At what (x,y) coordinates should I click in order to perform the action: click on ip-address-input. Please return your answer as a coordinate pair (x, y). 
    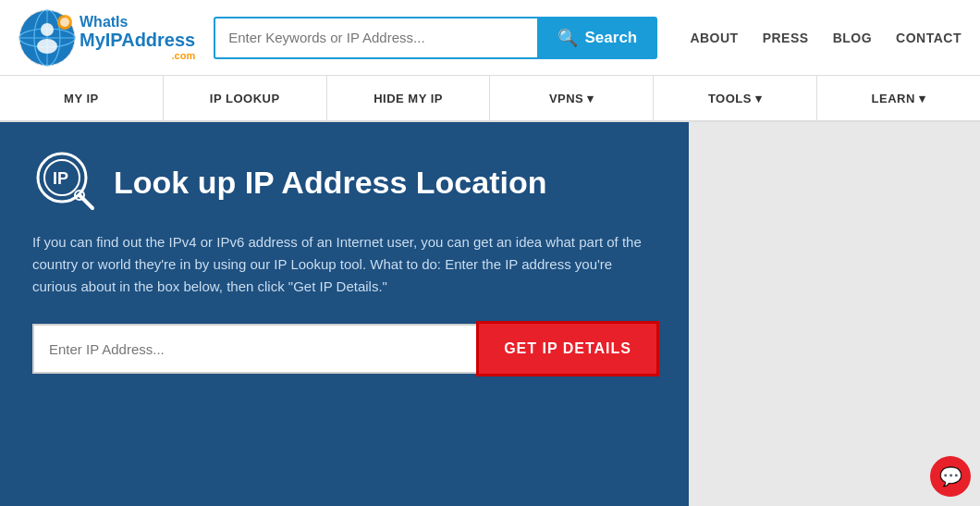
    Looking at the image, I should click on (255, 349).